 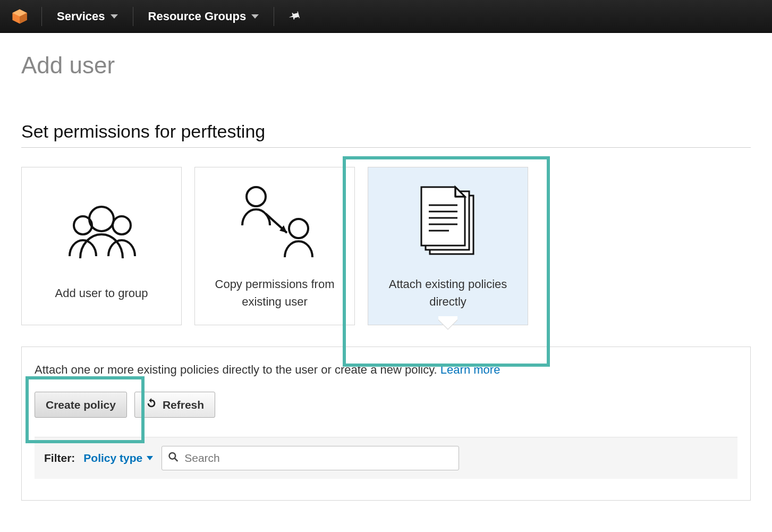 What do you see at coordinates (275, 222) in the screenshot?
I see `copy-user-icon` at bounding box center [275, 222].